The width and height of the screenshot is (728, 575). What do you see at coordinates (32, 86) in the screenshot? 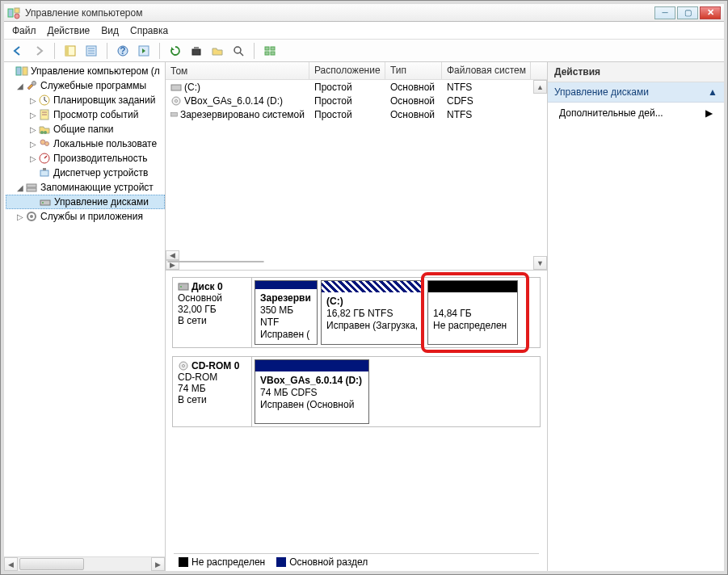
I see `tools-icon` at bounding box center [32, 86].